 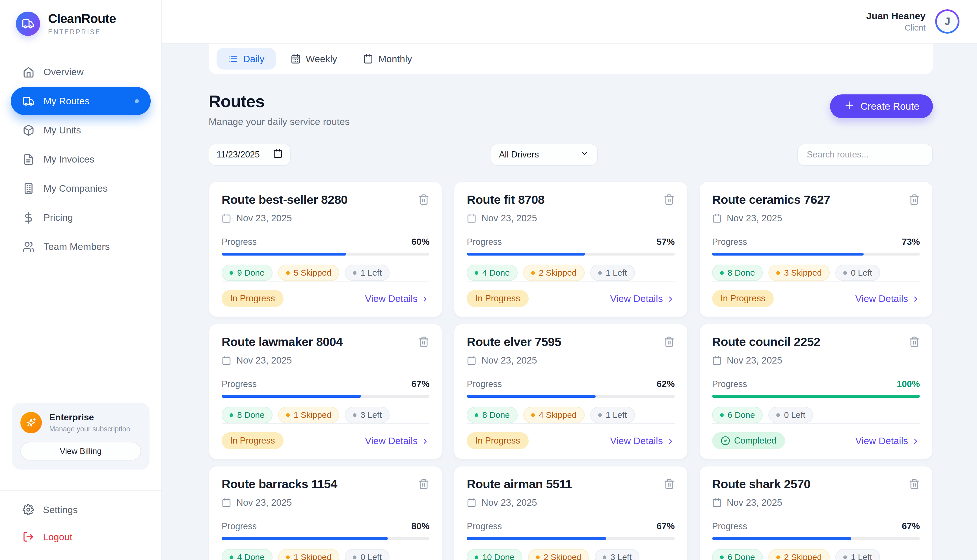 What do you see at coordinates (81, 72) in the screenshot?
I see `sidebar-item-overview: Overview` at bounding box center [81, 72].